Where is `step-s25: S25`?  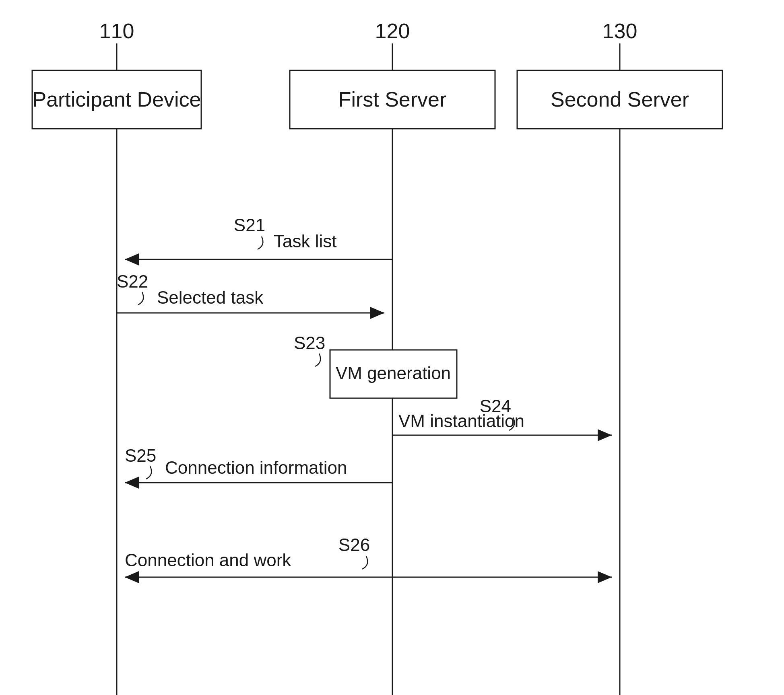
step-s25: S25 is located at coordinates (140, 455).